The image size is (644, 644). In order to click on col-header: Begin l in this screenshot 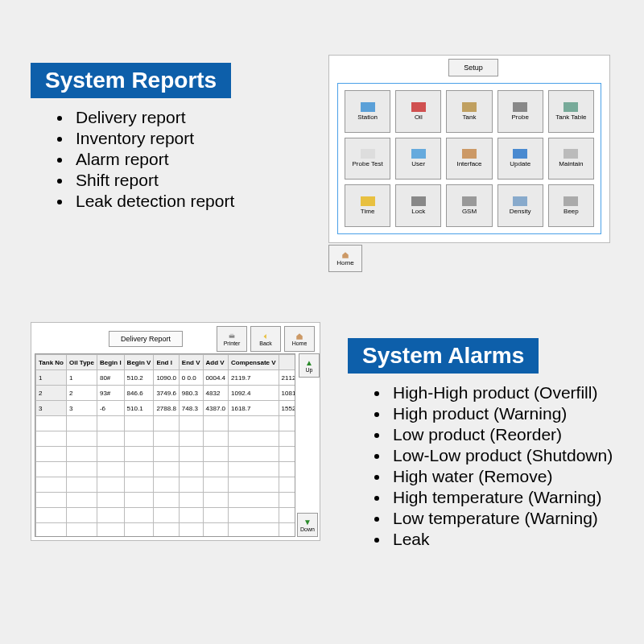, I will do `click(110, 362)`.